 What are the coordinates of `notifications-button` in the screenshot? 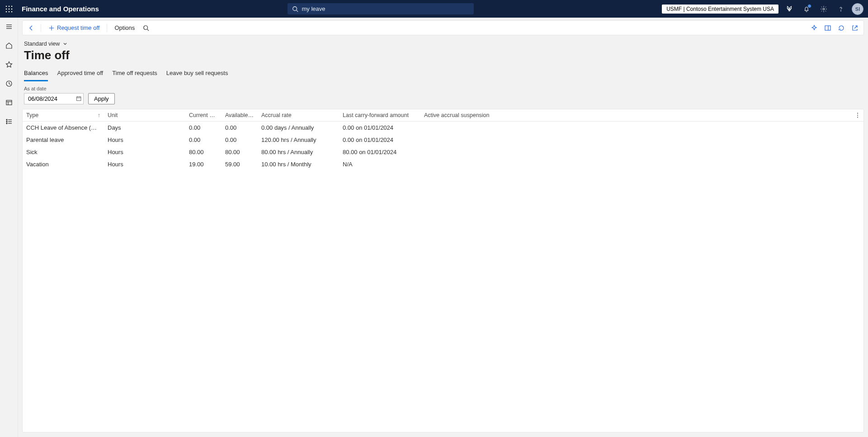 It's located at (807, 9).